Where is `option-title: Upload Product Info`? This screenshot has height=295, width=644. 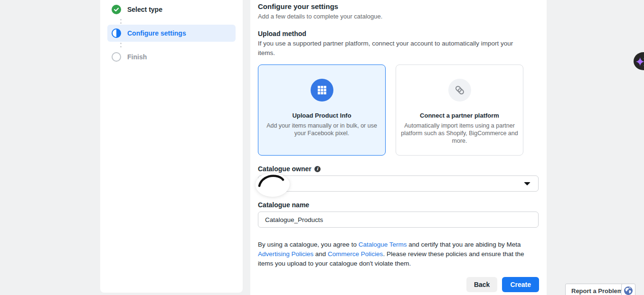
option-title: Upload Product Info is located at coordinates (322, 116).